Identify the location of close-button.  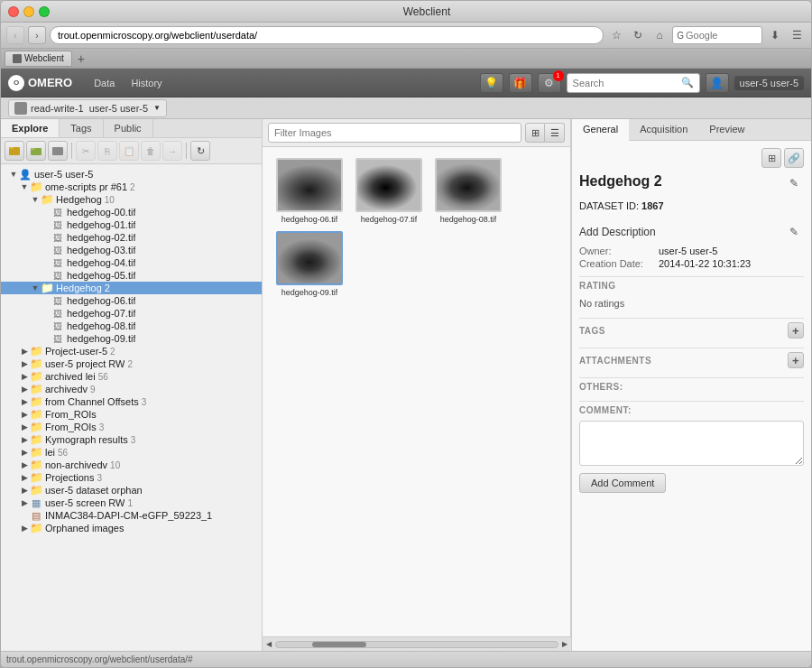
(14, 12).